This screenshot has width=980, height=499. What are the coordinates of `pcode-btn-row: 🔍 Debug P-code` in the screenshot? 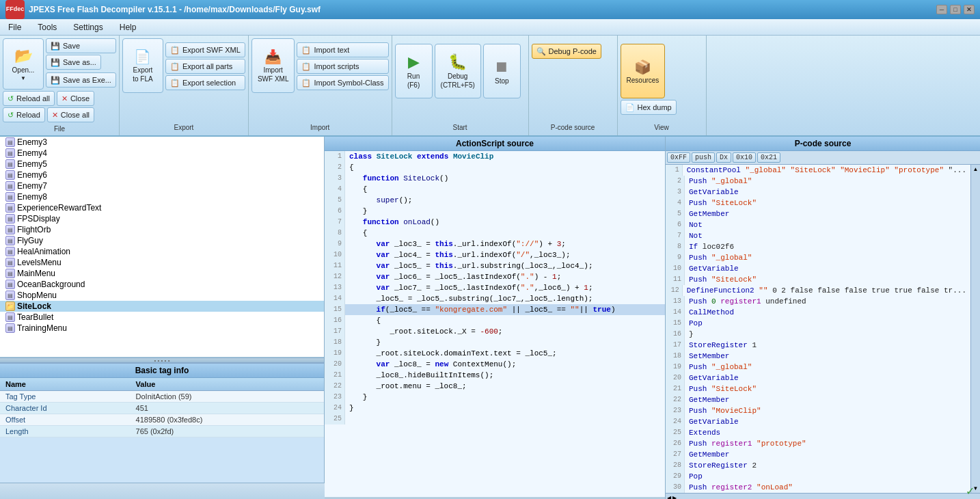 It's located at (573, 51).